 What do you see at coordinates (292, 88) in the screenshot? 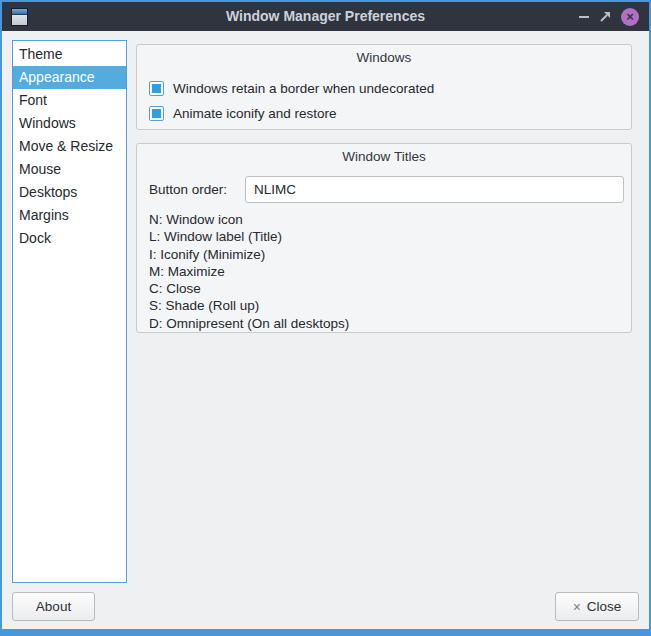
I see `retain-border-row: Windows retain a border when undecorated` at bounding box center [292, 88].